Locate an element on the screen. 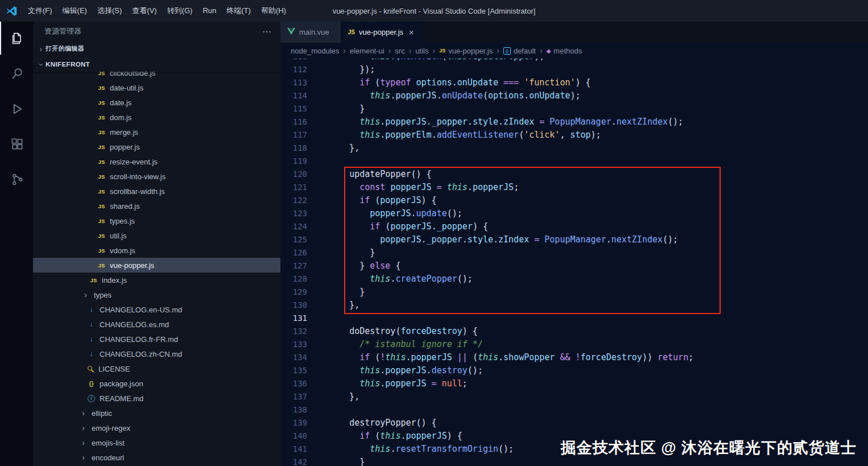 The height and width of the screenshot is (466, 868). tree-item-types: ›types is located at coordinates (157, 295).